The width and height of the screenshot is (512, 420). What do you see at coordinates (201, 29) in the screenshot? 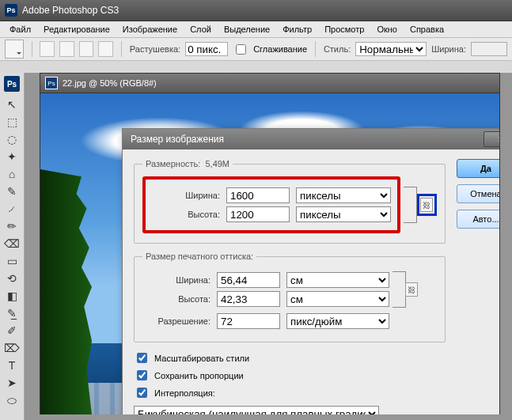
I see `menu-layer: Слой` at bounding box center [201, 29].